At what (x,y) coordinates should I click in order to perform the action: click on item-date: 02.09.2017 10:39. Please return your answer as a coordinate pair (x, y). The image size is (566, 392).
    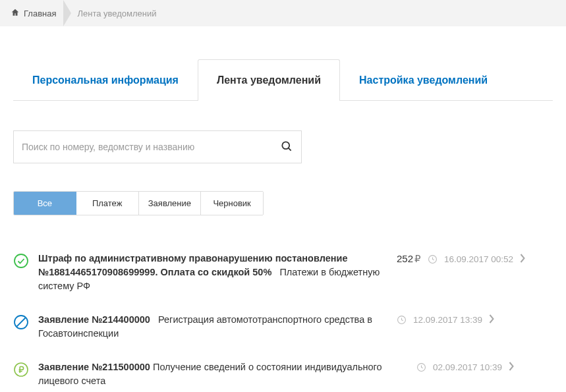
    Looking at the image, I should click on (468, 368).